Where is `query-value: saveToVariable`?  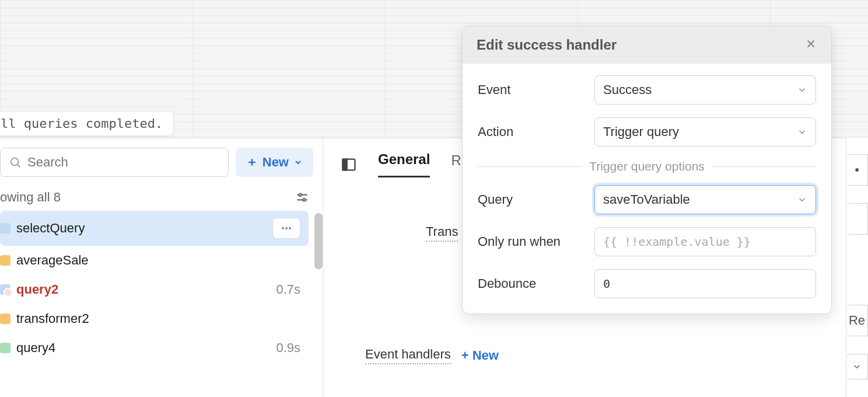
query-value: saveToVariable is located at coordinates (646, 200).